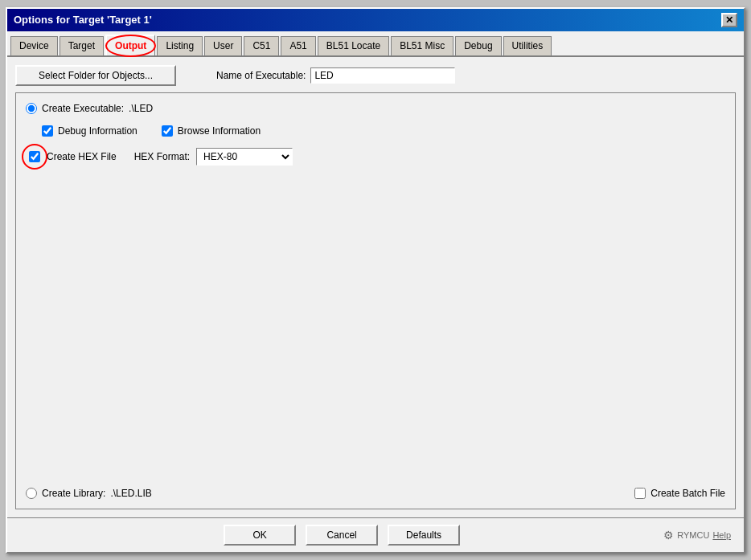 The image size is (751, 560). What do you see at coordinates (376, 76) in the screenshot?
I see `top-row: Select Folder for Objects... Name of Exe…` at bounding box center [376, 76].